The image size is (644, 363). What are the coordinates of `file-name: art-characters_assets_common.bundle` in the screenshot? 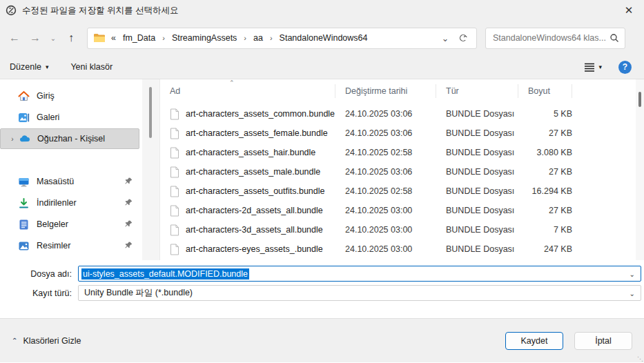 It's located at (260, 114).